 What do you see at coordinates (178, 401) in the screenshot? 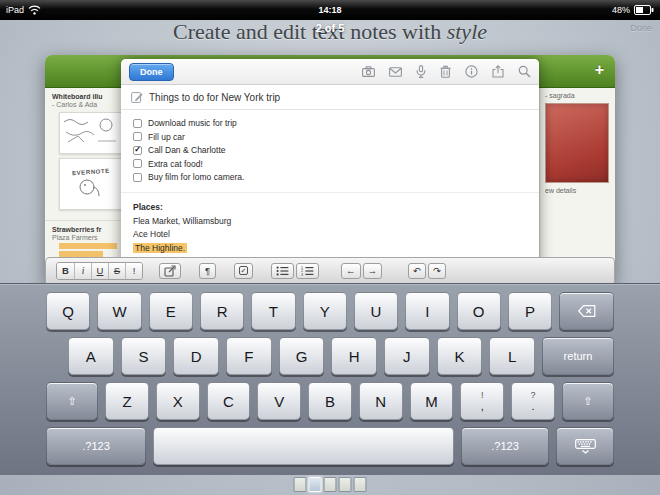
I see `key-x: X` at bounding box center [178, 401].